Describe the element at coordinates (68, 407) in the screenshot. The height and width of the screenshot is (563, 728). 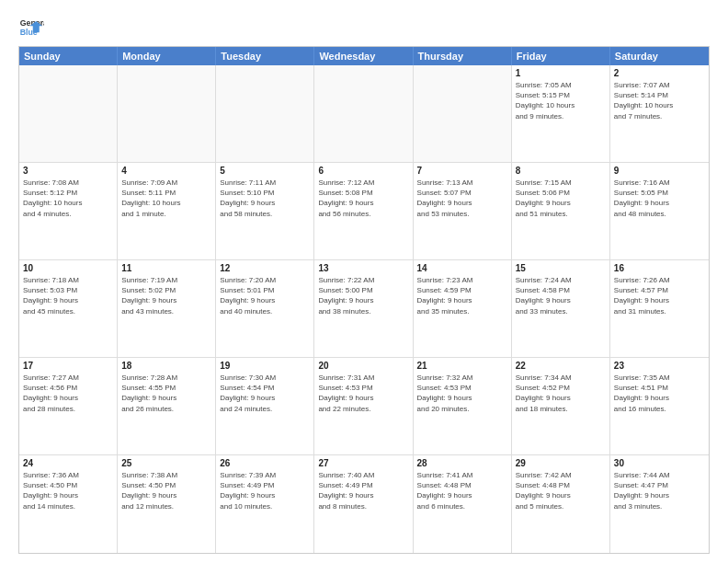
I see `day-cell-17: 17Sunrise: 7:27 AM Sunset: 4:56 PM Dayli…` at that location.